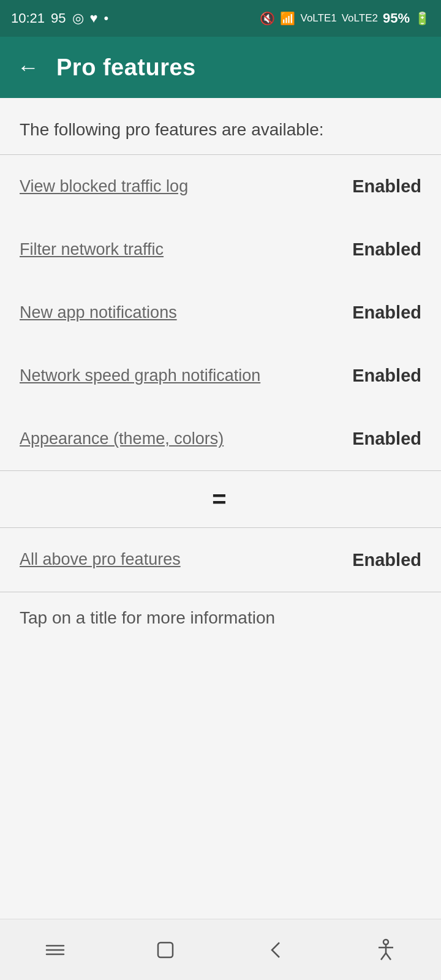  I want to click on back-button: ←, so click(28, 67).